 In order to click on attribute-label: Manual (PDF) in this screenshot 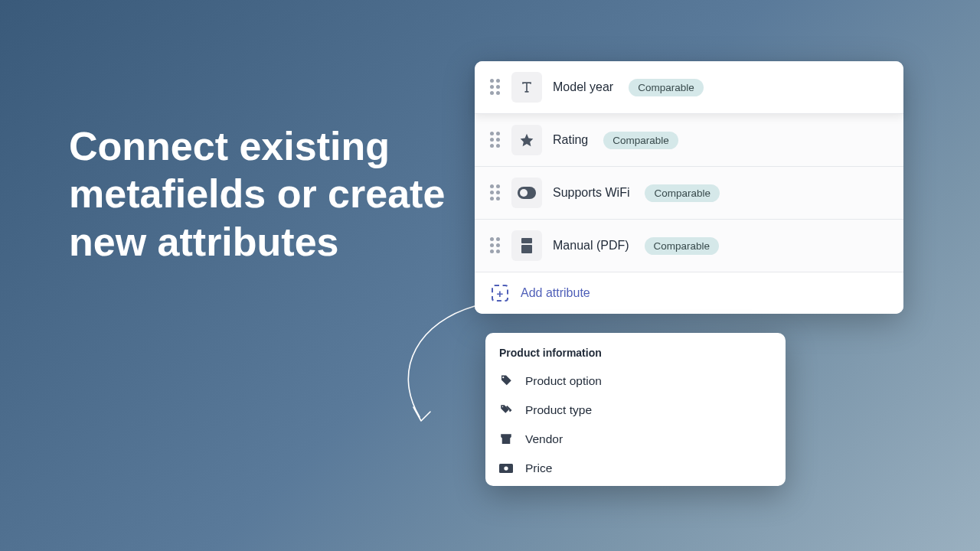, I will do `click(591, 246)`.